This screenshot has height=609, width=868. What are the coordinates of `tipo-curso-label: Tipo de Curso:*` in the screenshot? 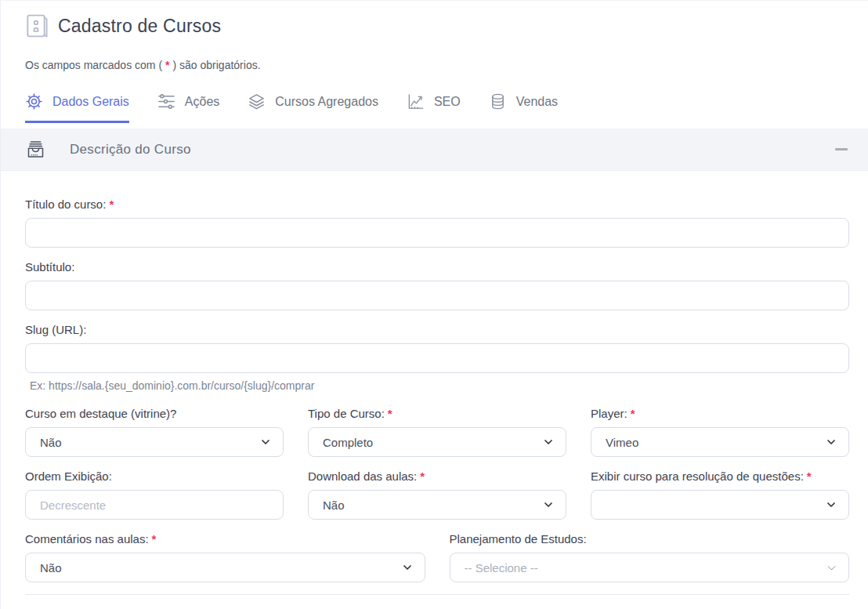 It's located at (437, 414).